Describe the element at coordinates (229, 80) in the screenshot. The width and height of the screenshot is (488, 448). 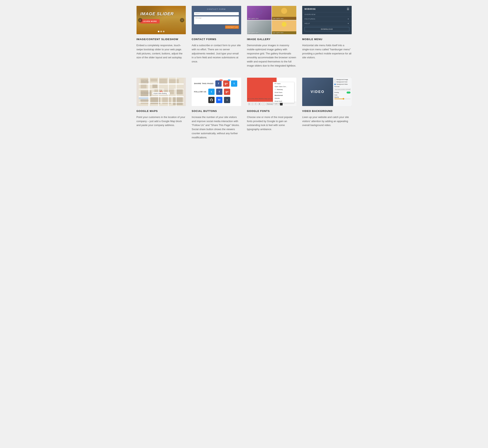
I see `gp-badge: 47` at that location.